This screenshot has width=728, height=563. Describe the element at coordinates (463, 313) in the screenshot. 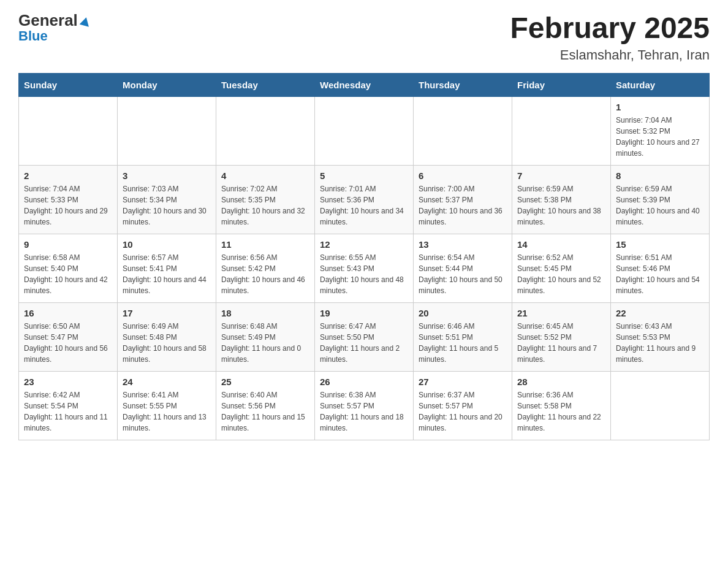

I see `day-number: 20` at that location.